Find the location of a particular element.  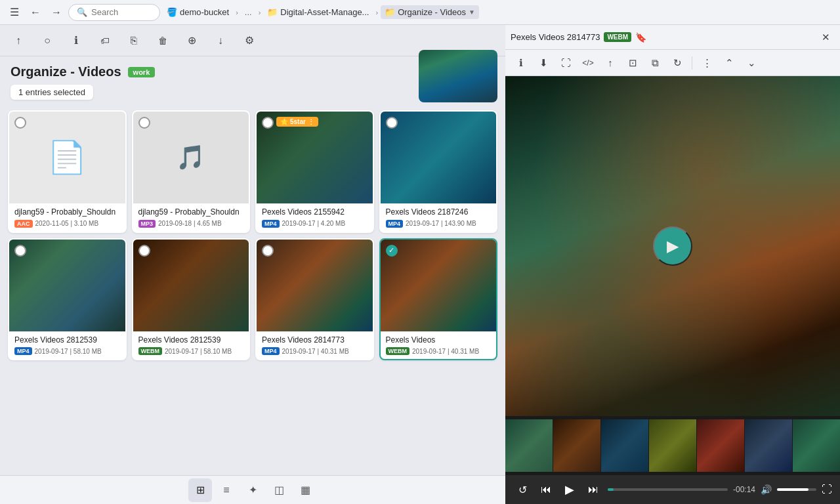

action-button: ⊕ is located at coordinates (192, 41).